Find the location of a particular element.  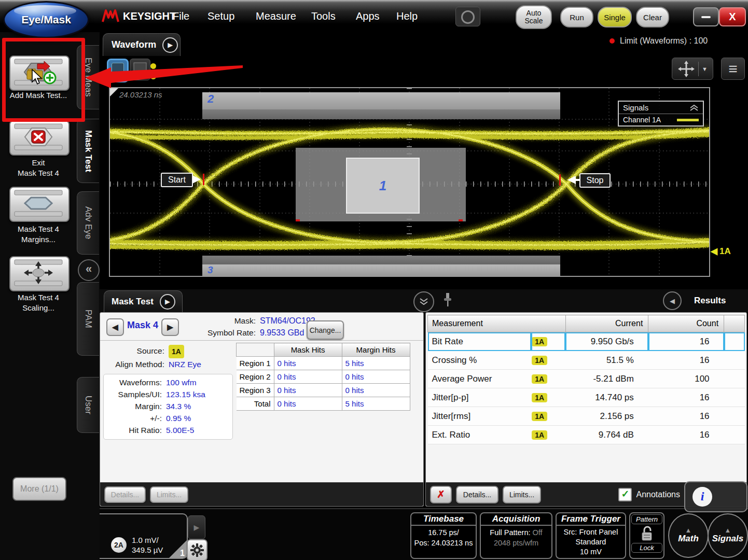

menu-apps: Apps is located at coordinates (368, 16).